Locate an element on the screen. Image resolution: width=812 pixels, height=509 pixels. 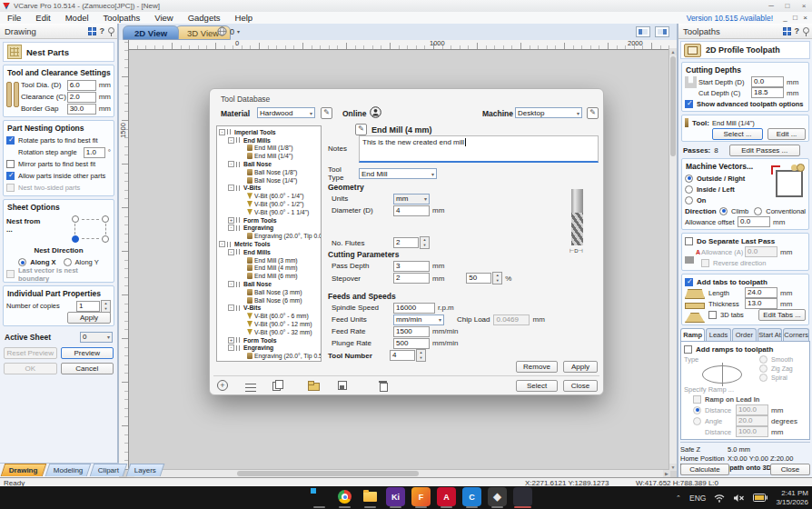
c-app-icon: C is located at coordinates (472, 496).